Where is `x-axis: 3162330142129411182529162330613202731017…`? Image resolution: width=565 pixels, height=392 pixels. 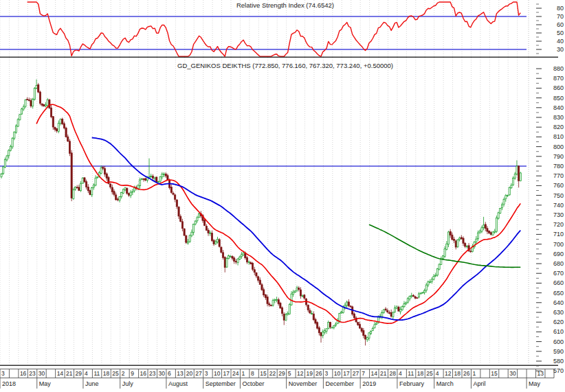
x-axis: 3162330142129411182529162330613202731017… is located at coordinates (277, 379).